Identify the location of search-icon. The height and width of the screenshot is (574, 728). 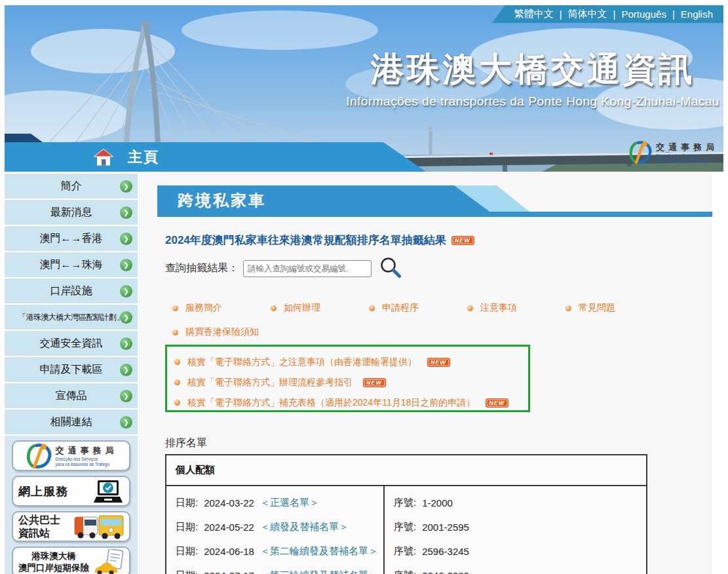
(391, 267).